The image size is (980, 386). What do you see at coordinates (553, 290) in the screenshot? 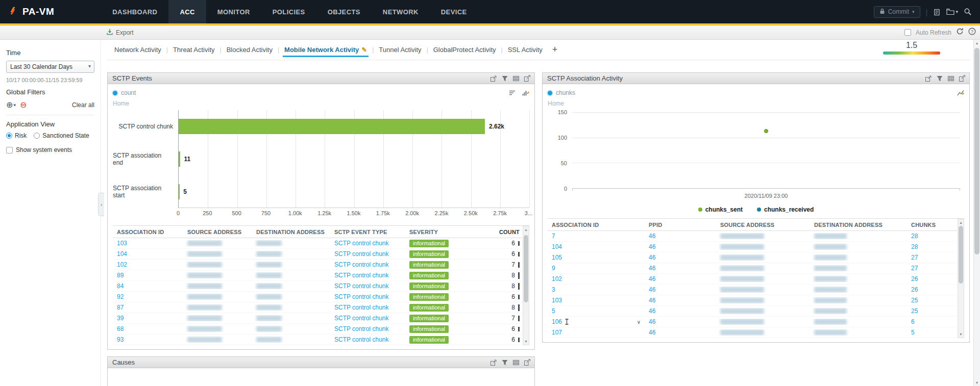
I see `association-id-link: 3` at bounding box center [553, 290].